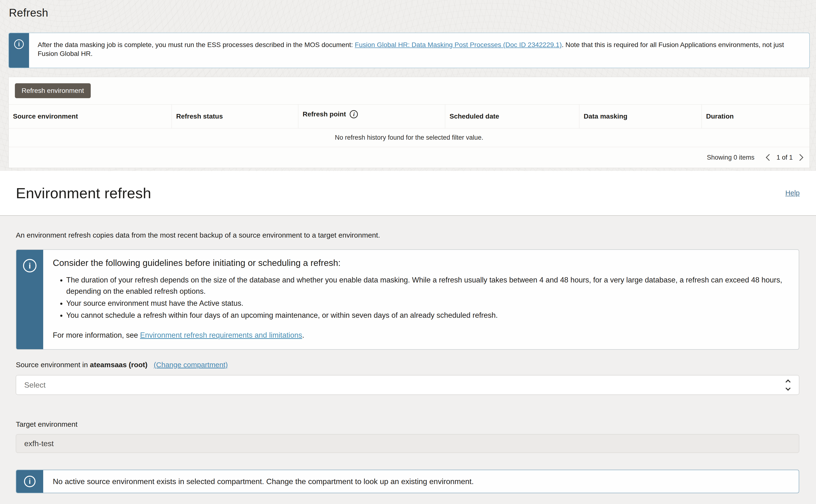 This screenshot has width=816, height=504. What do you see at coordinates (800, 157) in the screenshot?
I see `chevron-right-icon` at bounding box center [800, 157].